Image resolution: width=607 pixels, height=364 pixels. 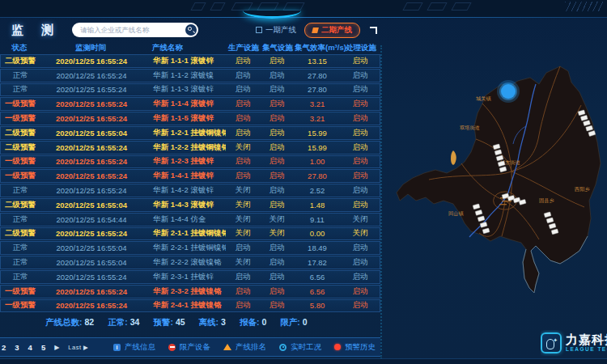 What do you see at coordinates (484, 99) in the screenshot?
I see `map-area-label: 城关镇` at bounding box center [484, 99].